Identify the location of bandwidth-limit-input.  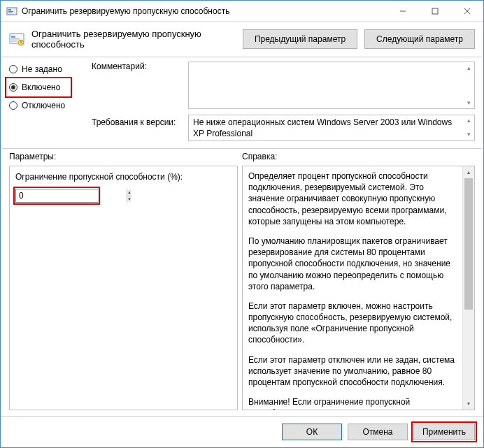
(71, 196).